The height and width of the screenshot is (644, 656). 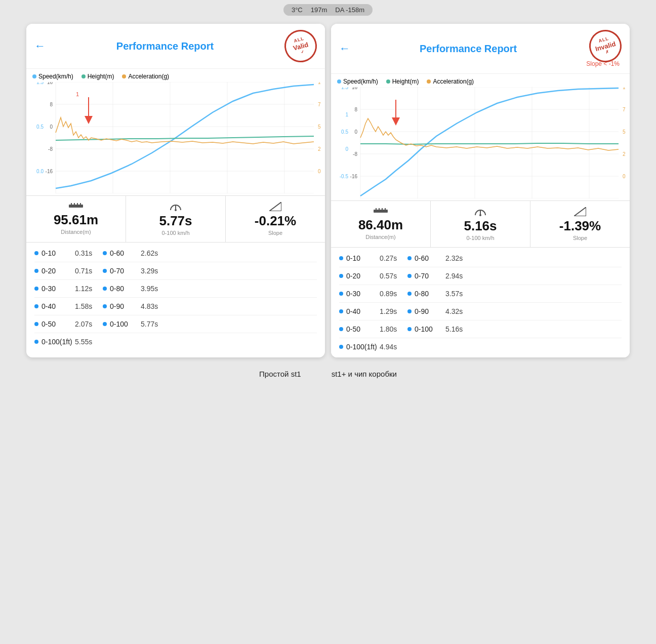 What do you see at coordinates (50, 84) in the screenshot?
I see `svg-text: 16` at bounding box center [50, 84].